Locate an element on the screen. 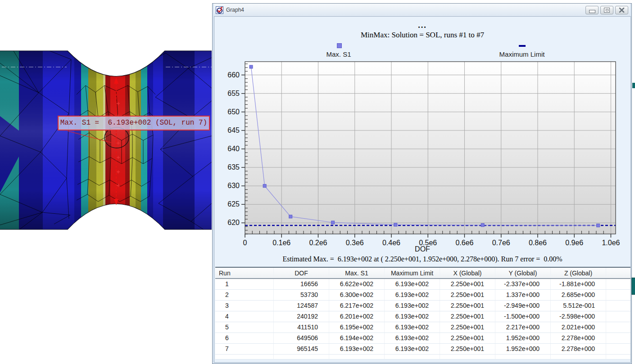 This screenshot has height=364, width=635. table-cell: 1.337e+000 is located at coordinates (523, 295).